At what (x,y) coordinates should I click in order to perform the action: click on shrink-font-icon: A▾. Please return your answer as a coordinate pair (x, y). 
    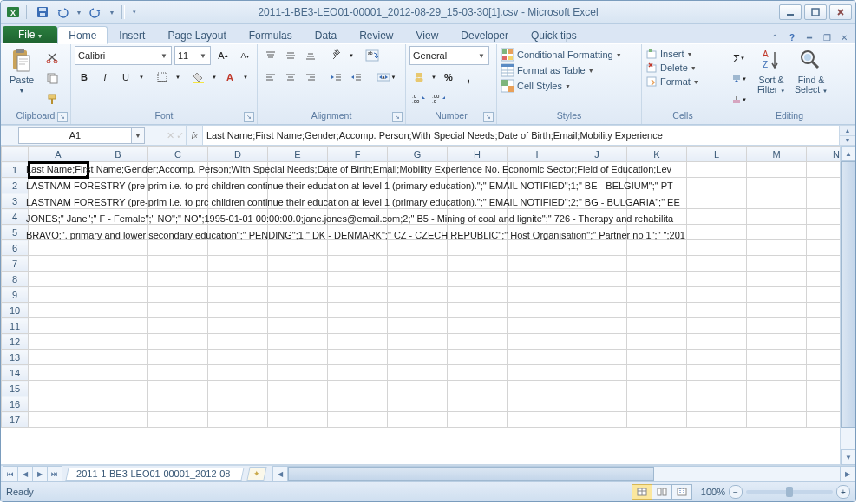
    Looking at the image, I should click on (245, 56).